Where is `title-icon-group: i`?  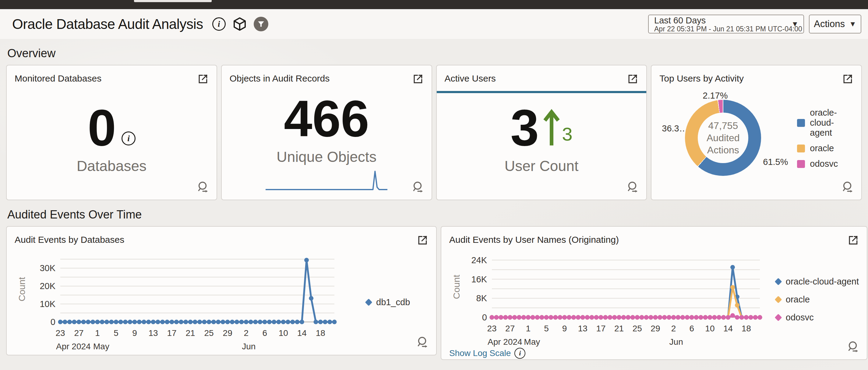 title-icon-group: i is located at coordinates (240, 24).